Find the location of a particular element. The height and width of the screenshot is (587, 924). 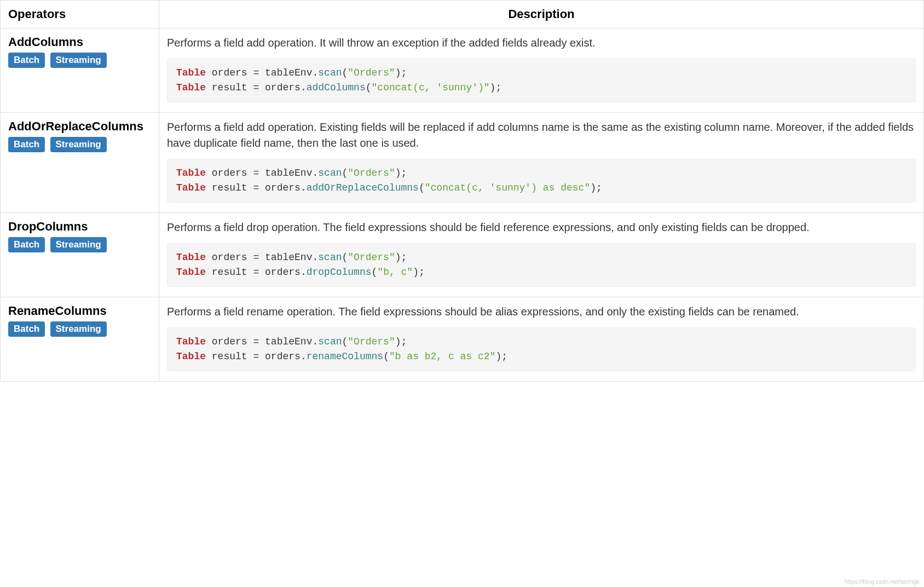

description-text: Performs a field drop operation. The fie… is located at coordinates (541, 228).